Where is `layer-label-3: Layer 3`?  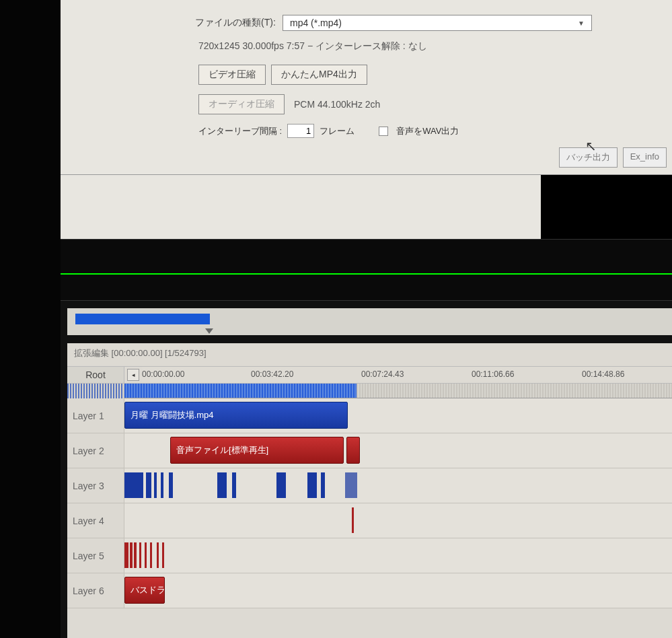 layer-label-3: Layer 3 is located at coordinates (96, 486).